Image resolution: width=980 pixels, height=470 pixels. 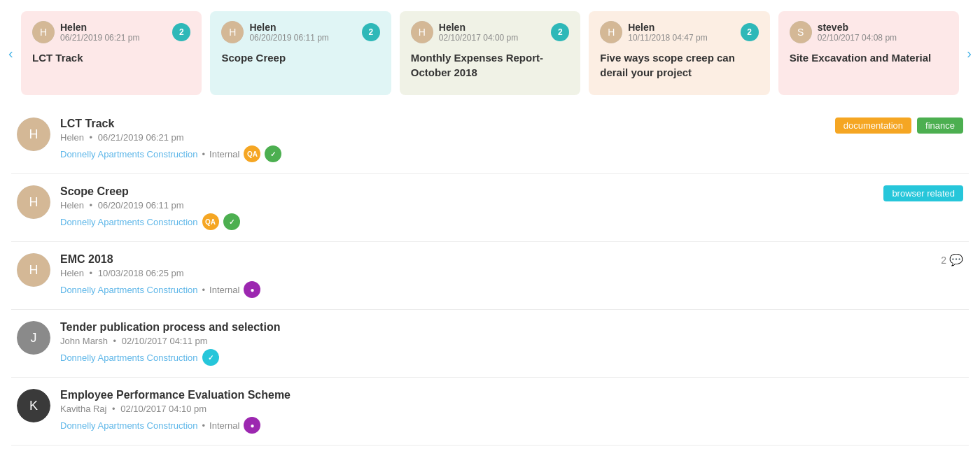 What do you see at coordinates (857, 38) in the screenshot?
I see `card-date: 02/10/2017 04:08 pm` at bounding box center [857, 38].